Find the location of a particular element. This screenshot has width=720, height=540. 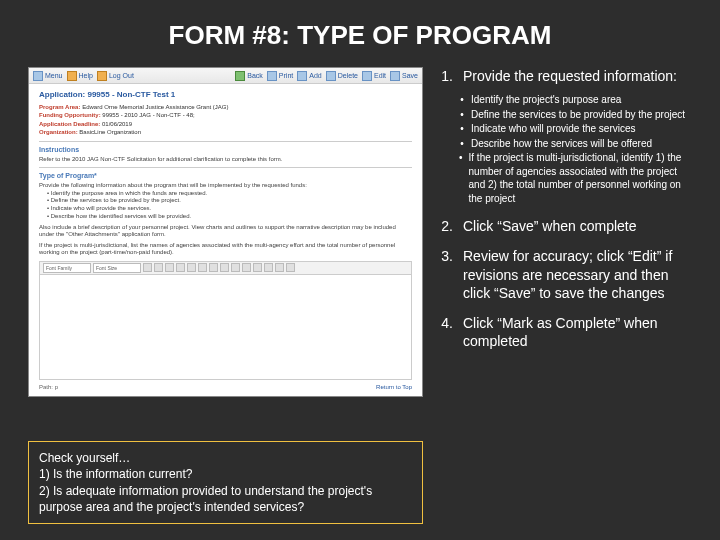

sub-item: If the project is multi-jurisdictional, … is located at coordinates (580, 178).